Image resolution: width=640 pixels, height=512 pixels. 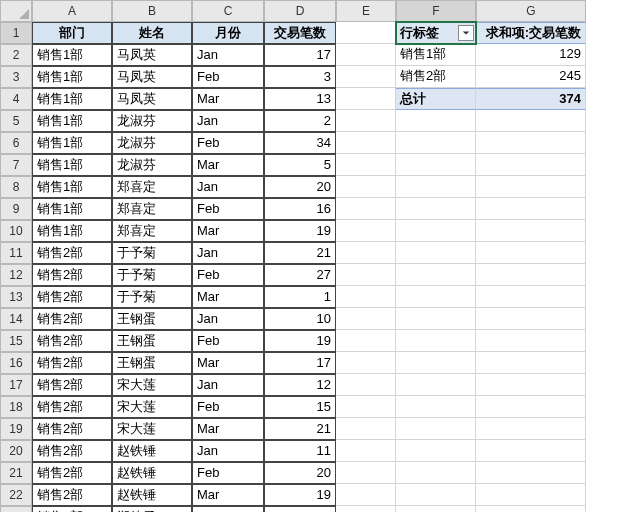 What do you see at coordinates (16, 165) in the screenshot?
I see `row-header-7: 7` at bounding box center [16, 165].